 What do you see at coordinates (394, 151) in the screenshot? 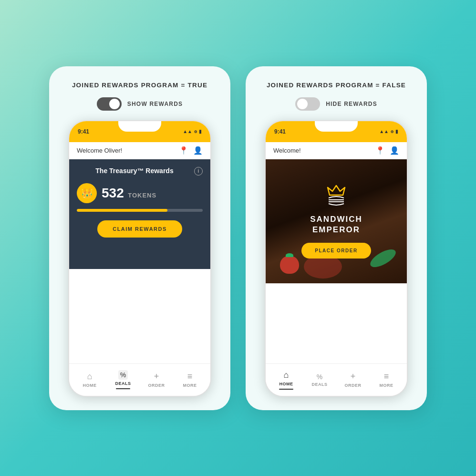
I see `profile-icon-right: 👤` at bounding box center [394, 151].